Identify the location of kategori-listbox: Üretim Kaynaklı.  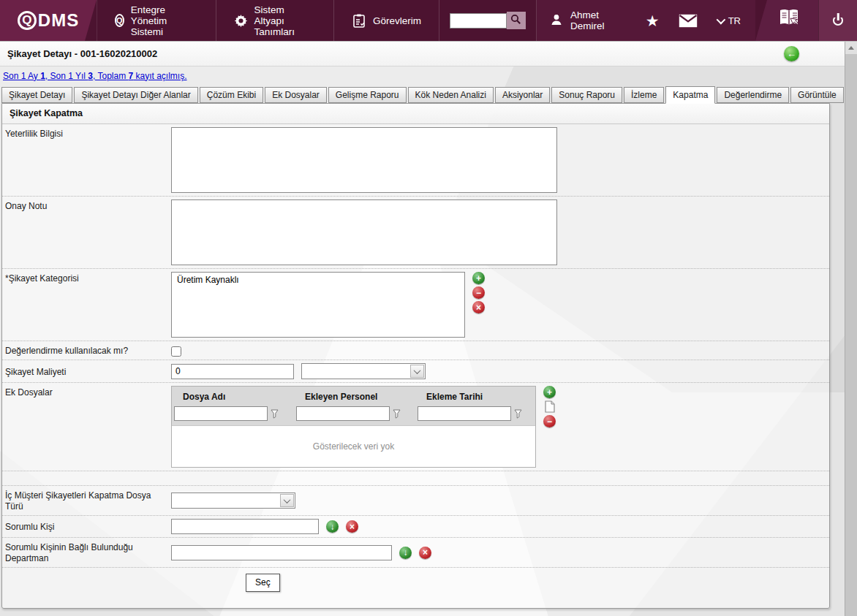
(318, 305).